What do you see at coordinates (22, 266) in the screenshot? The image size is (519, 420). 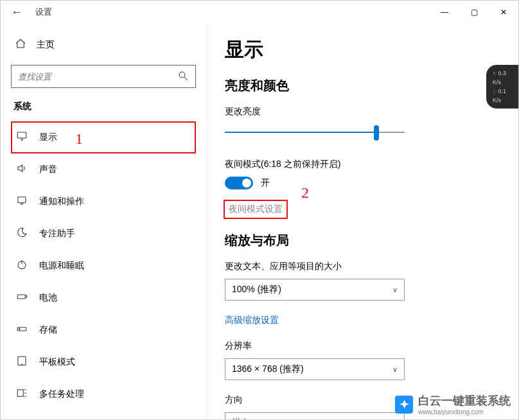 I see `power-icon` at bounding box center [22, 266].